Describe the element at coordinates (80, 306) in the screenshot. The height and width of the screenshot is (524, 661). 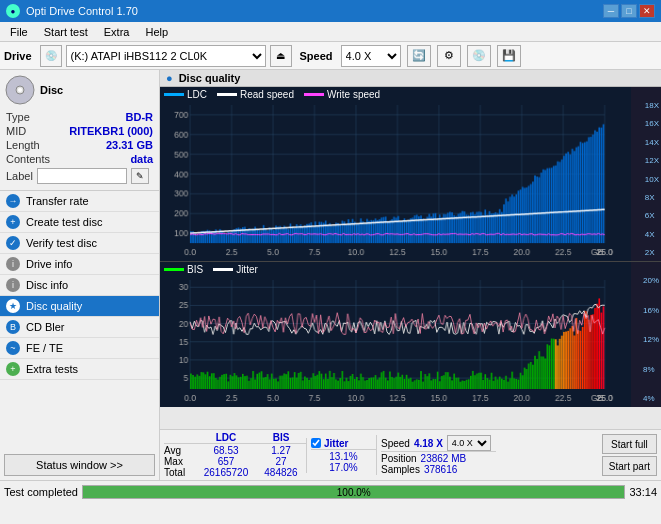
I see `nav-disc-quality: ★ Disc quality` at that location.